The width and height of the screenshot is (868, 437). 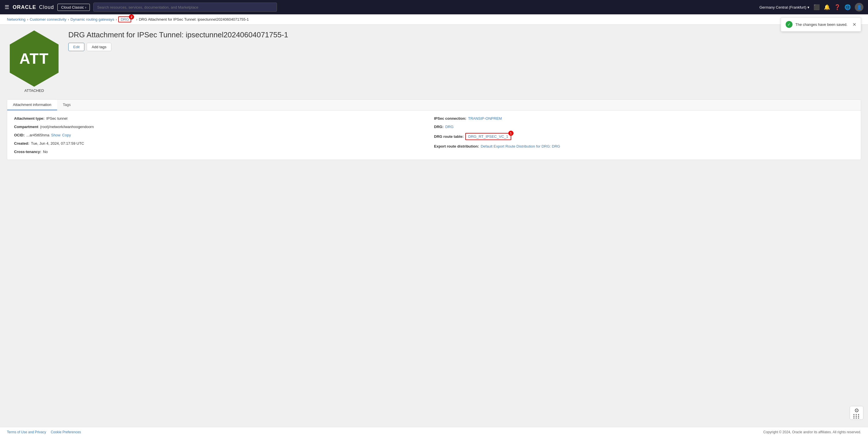 What do you see at coordinates (848, 7) in the screenshot?
I see `globe-icon: 🌐` at bounding box center [848, 7].